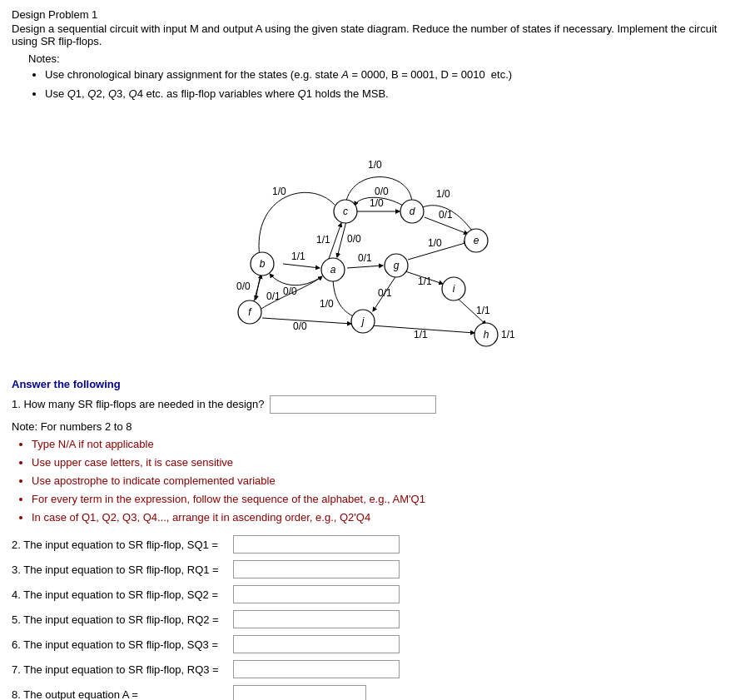 This screenshot has height=700, width=735. What do you see at coordinates (316, 544) in the screenshot?
I see `question-2-input` at bounding box center [316, 544].